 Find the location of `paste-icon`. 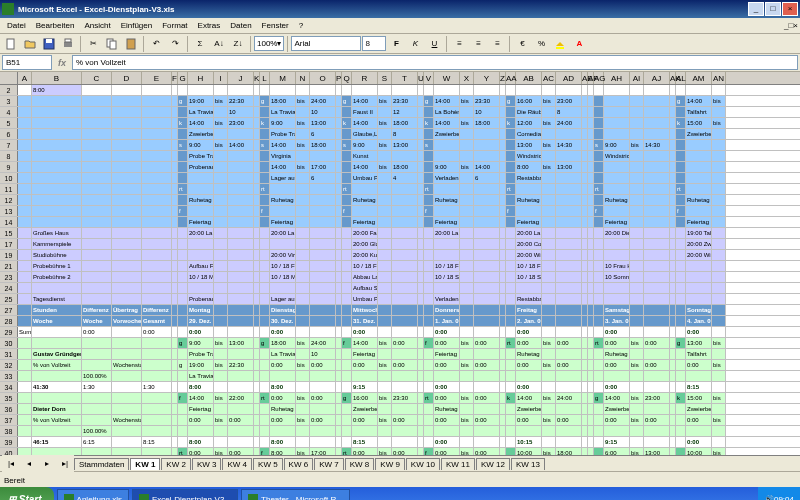

paste-icon is located at coordinates (131, 44).